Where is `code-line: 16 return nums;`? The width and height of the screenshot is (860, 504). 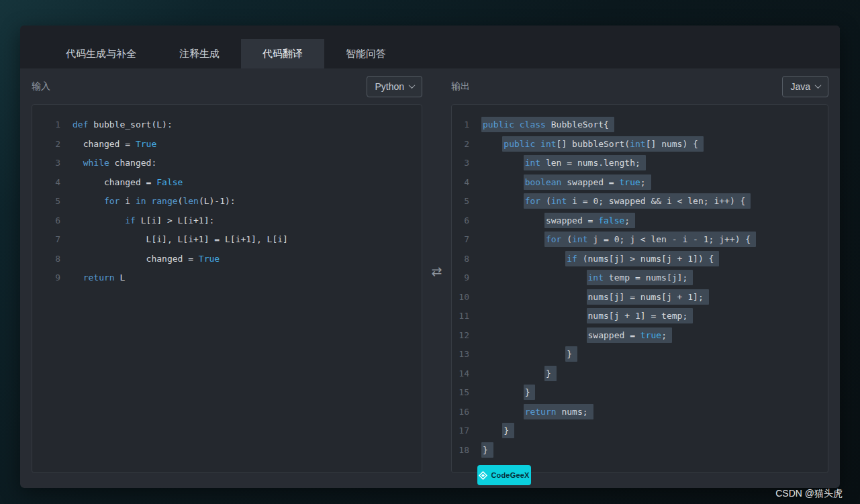 code-line: 16 return nums; is located at coordinates (640, 412).